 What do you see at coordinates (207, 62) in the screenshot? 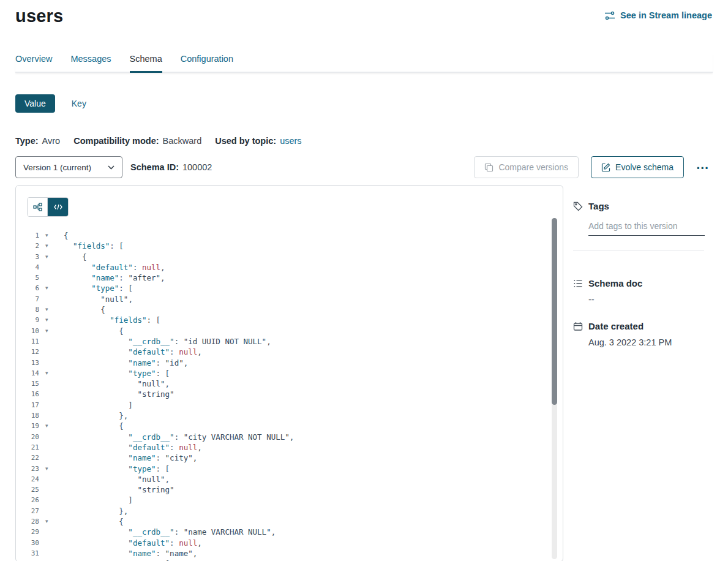
I see `tab-configuration: Configuration` at bounding box center [207, 62].